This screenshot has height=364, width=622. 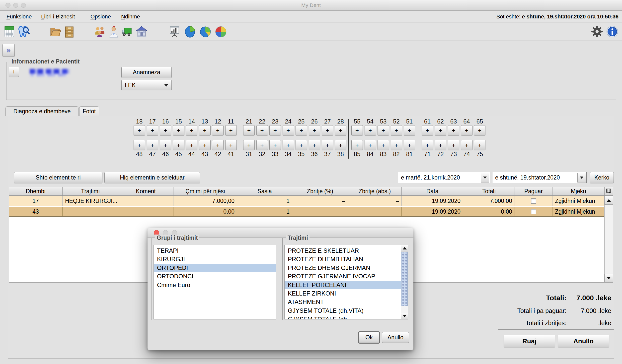 I want to click on treatment-group-list: TERAPIKIRURGJIORTOPEDIORTODONCICmime Eur…, so click(x=215, y=282).